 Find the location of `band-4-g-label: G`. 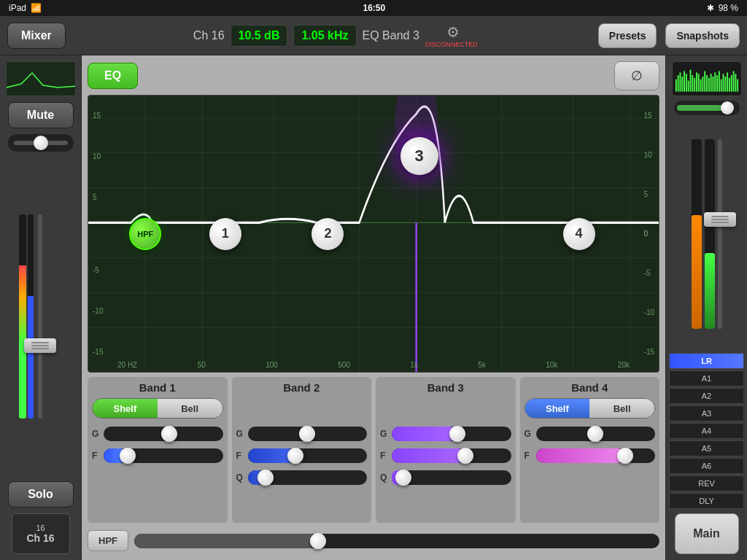

band-4-g-label: G is located at coordinates (529, 434).